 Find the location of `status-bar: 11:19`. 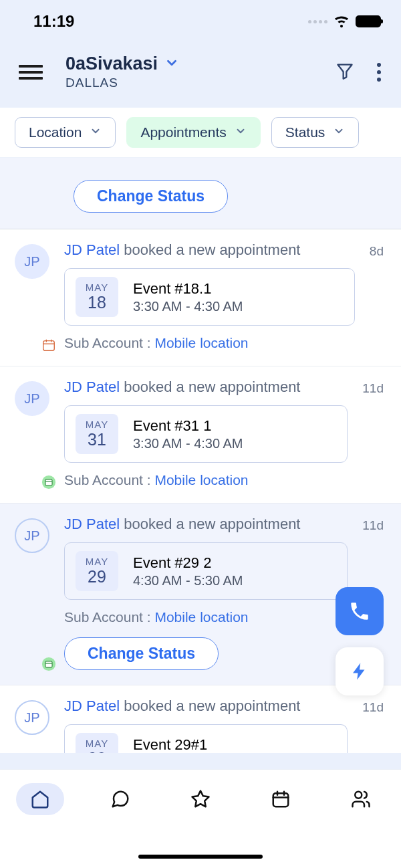

status-bar: 11:19 is located at coordinates (200, 19).